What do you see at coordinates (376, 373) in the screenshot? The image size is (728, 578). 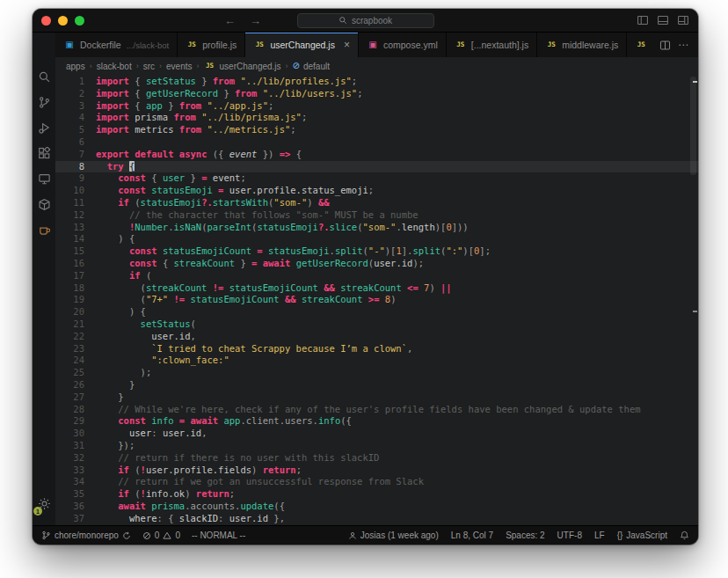 I see `code-line: 25 );` at bounding box center [376, 373].